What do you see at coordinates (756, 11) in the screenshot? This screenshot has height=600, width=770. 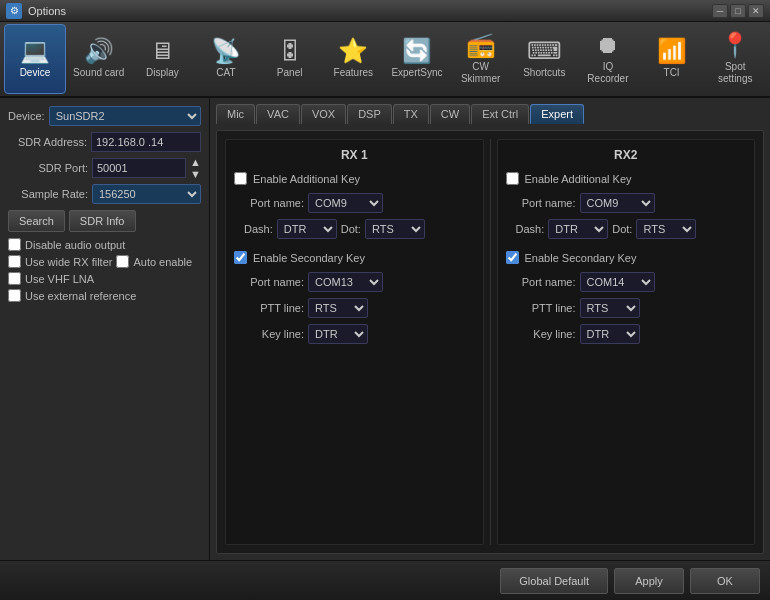 I see `close-button: ✕` at bounding box center [756, 11].